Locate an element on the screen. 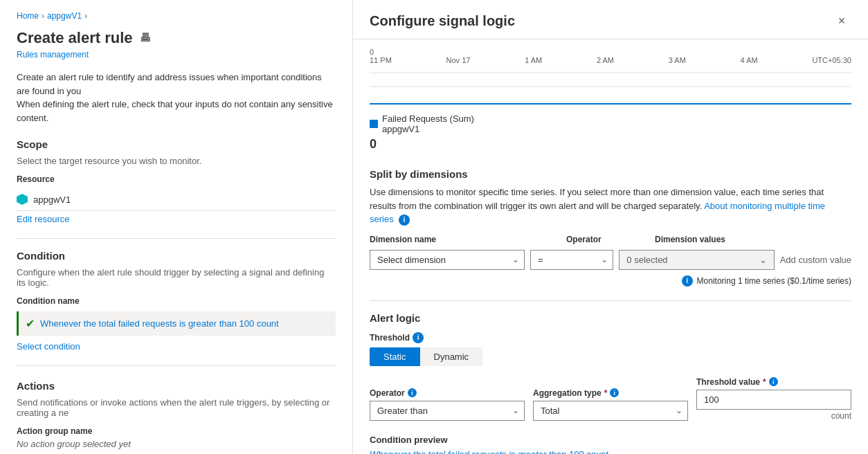 The width and height of the screenshot is (868, 454). resource-name: appgwV1 is located at coordinates (52, 199).